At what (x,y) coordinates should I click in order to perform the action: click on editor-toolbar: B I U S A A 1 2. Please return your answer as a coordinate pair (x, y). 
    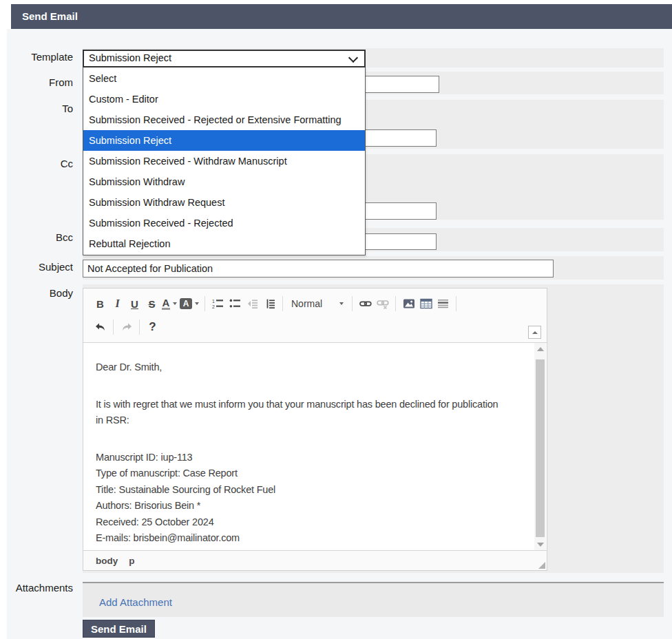
    Looking at the image, I should click on (315, 315).